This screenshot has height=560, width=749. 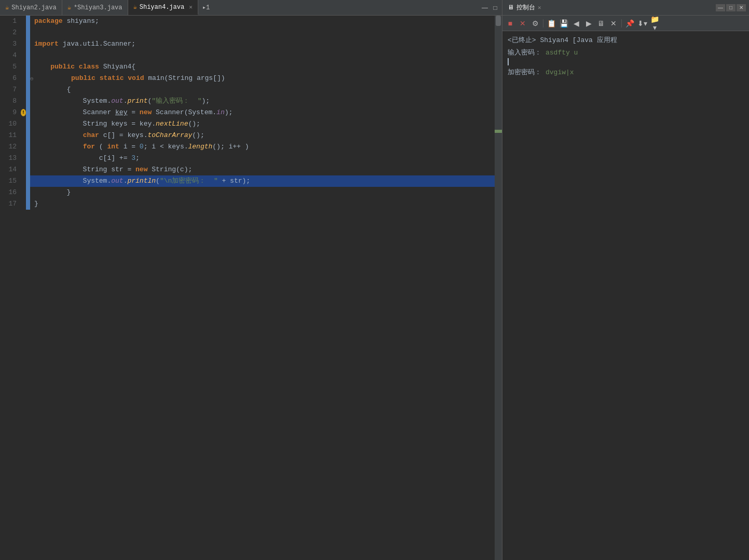 What do you see at coordinates (64, 21) in the screenshot?
I see `code-text-1: package shiyans;` at bounding box center [64, 21].